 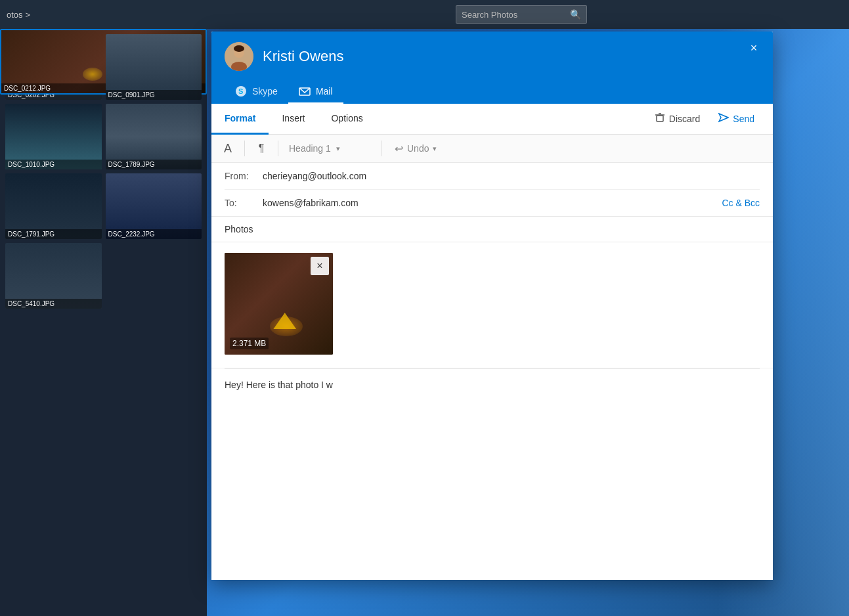 I want to click on mail-header: × Kristi Owens, so click(x=492, y=68).